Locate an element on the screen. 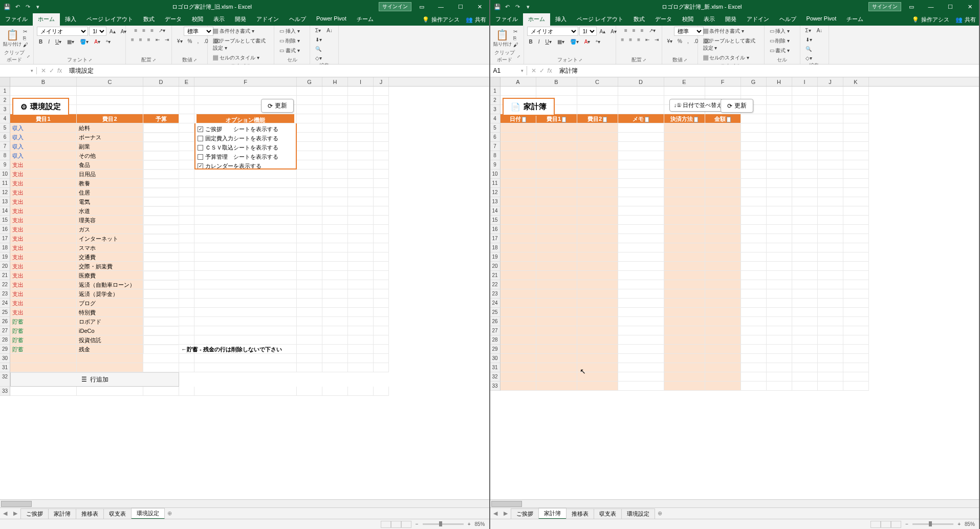 The width and height of the screenshot is (980, 529). ribbon-tab-Power Pivot: Power Pivot is located at coordinates (822, 19).